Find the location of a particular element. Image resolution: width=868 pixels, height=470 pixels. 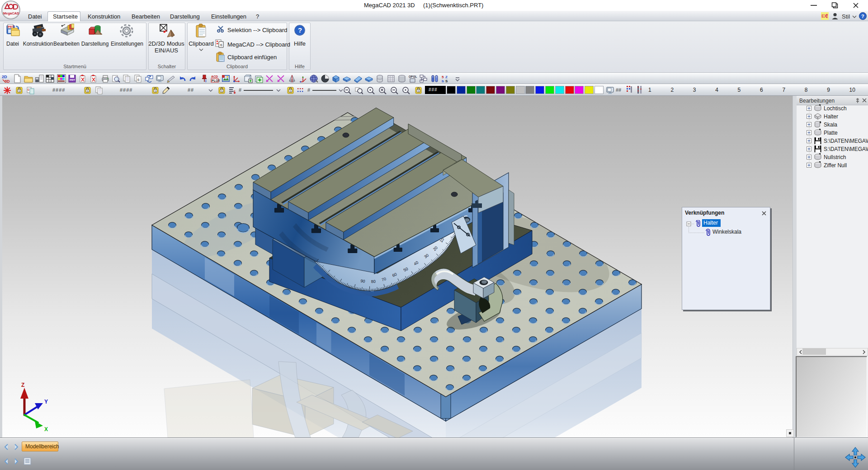

svg-text: b is located at coordinates (443, 81).